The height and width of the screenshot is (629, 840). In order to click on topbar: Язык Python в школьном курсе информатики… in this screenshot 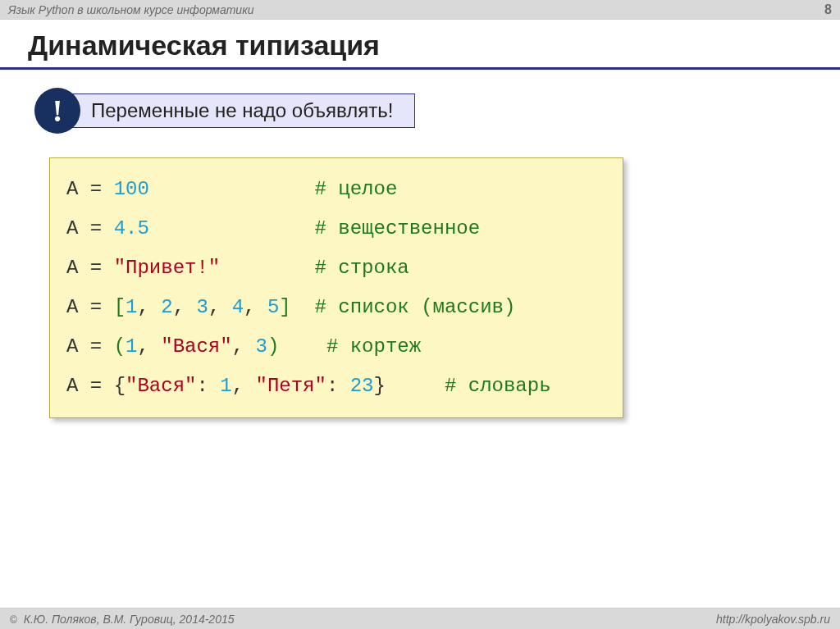, I will do `click(420, 10)`.